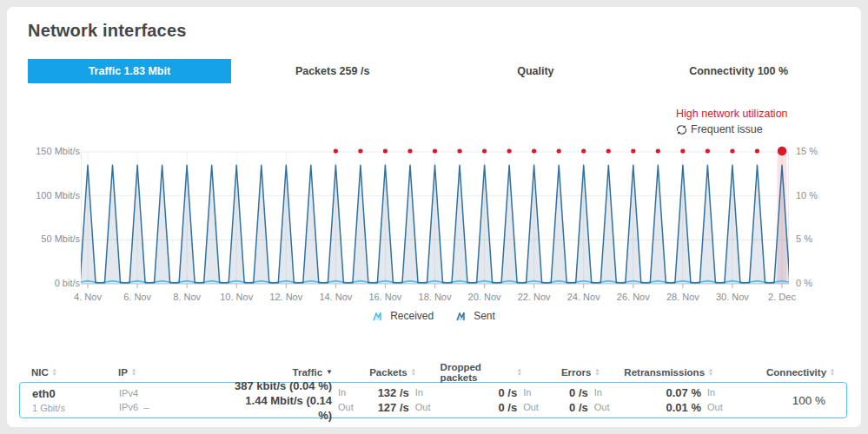 This screenshot has width=868, height=434. Describe the element at coordinates (732, 122) in the screenshot. I see `chart-annotation: High network utilization Frequent issue` at that location.